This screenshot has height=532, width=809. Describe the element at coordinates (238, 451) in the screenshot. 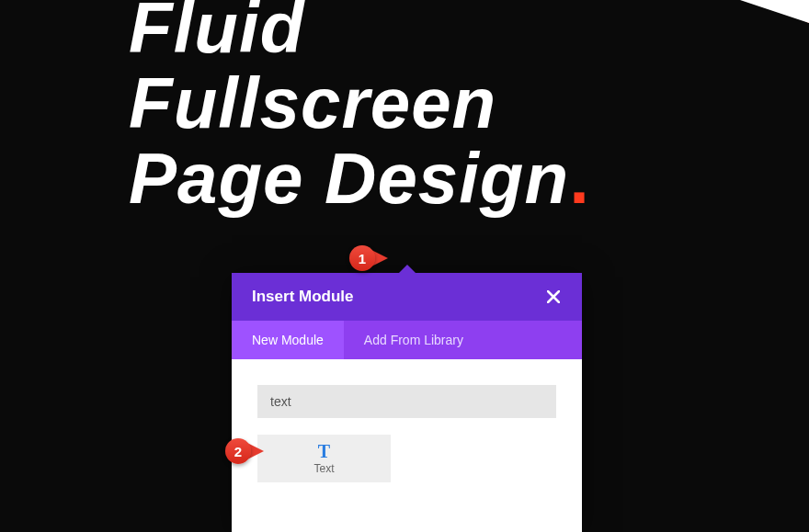

I see `callout-number: 2` at that location.